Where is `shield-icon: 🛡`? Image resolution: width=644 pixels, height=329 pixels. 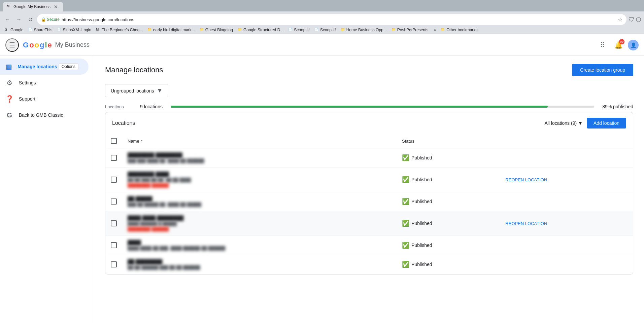 shield-icon: 🛡 is located at coordinates (632, 20).